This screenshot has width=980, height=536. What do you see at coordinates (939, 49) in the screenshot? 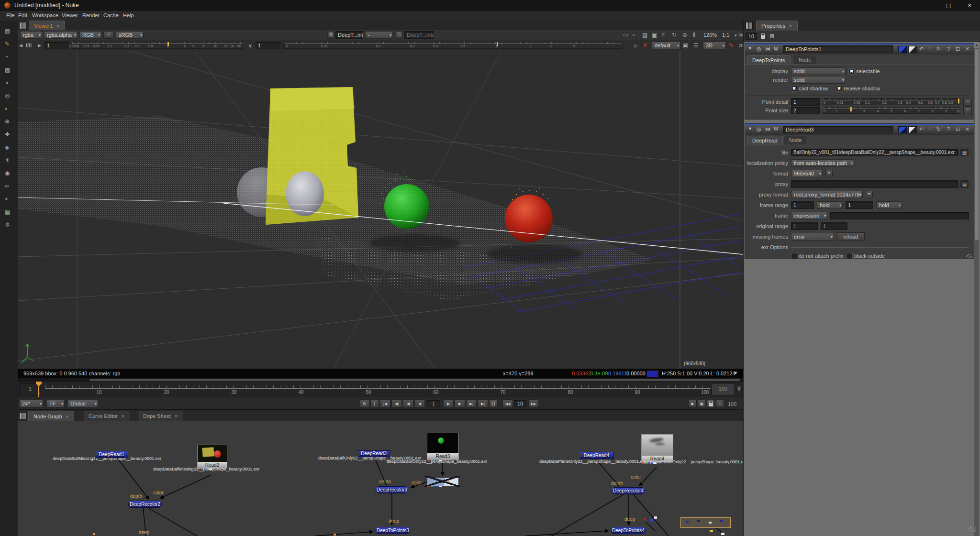
I see `revert-icon: ↻` at bounding box center [939, 49].